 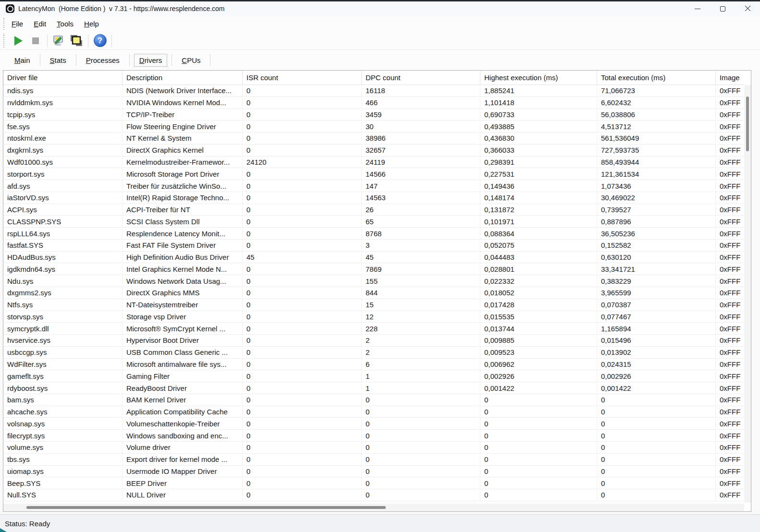 I want to click on tab-processes: Processes, so click(x=103, y=60).